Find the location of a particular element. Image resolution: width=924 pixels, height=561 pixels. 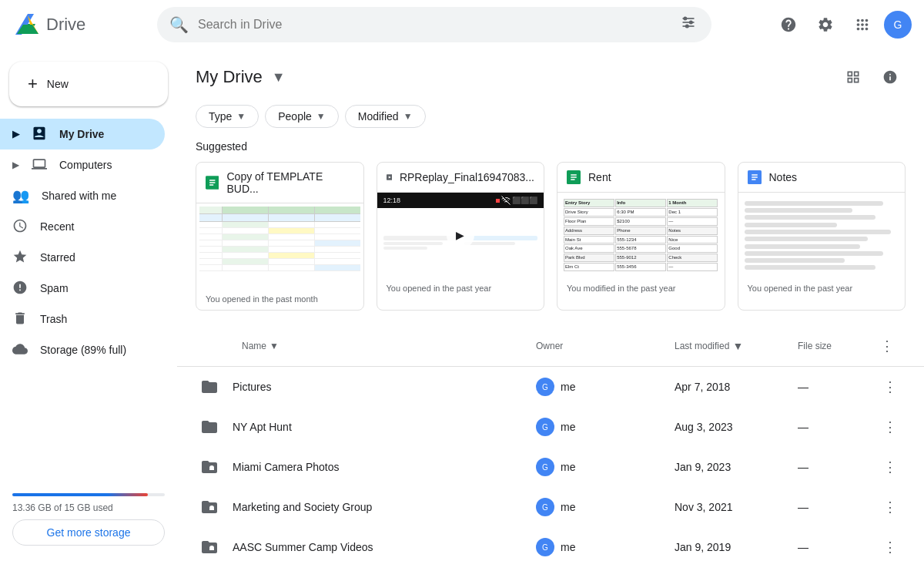

header-spacer is located at coordinates (214, 346).